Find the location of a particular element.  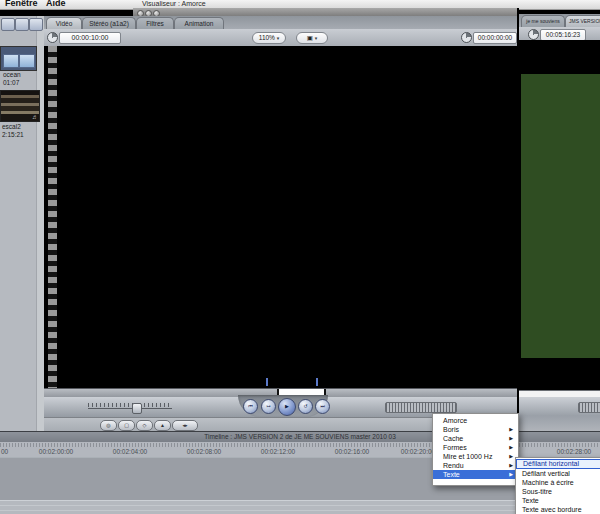

submenu-item-machine-a-ecrire: Machine à écrire is located at coordinates (558, 482).